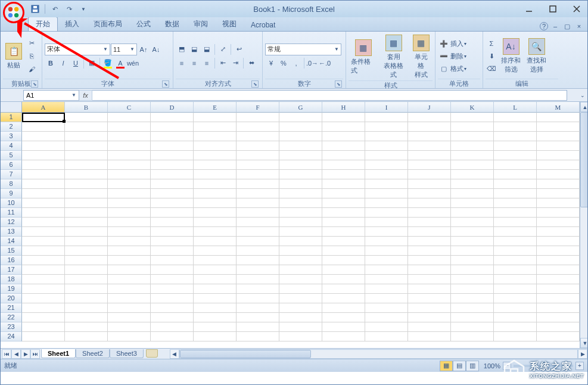 The height and width of the screenshot is (385, 588). What do you see at coordinates (11, 232) in the screenshot?
I see `row-header: 13` at bounding box center [11, 232].